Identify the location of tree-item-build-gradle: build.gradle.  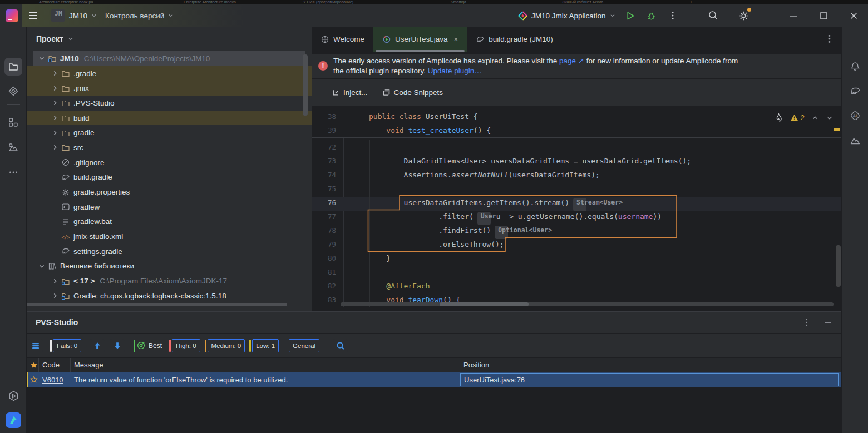
(169, 178).